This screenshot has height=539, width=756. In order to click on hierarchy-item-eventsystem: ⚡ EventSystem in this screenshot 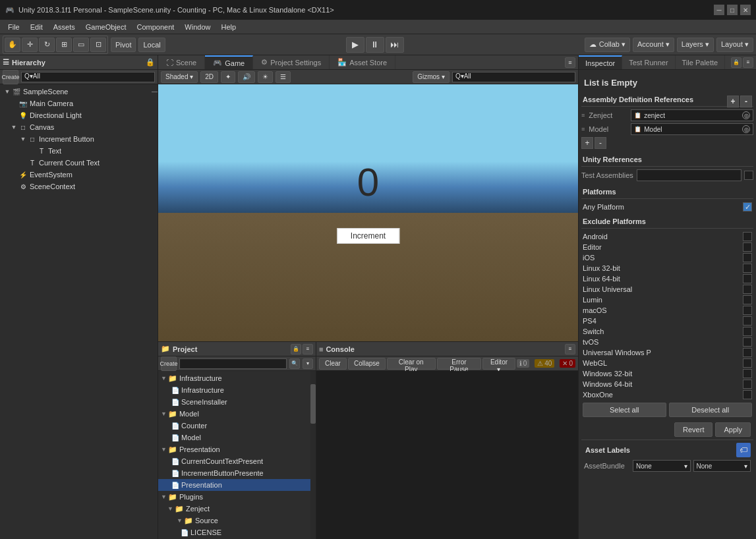, I will do `click(79, 175)`.